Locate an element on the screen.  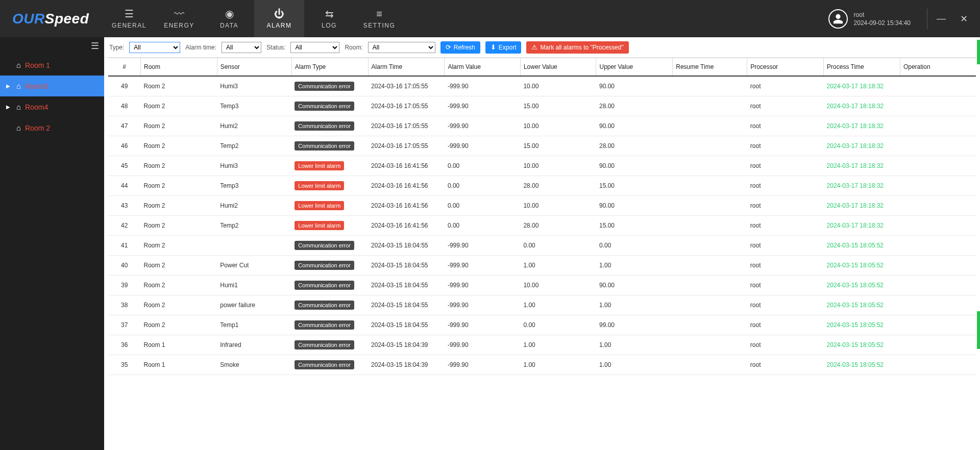
table-row: 49Room 2Humi3Communication error2024-03-… is located at coordinates (542, 86).